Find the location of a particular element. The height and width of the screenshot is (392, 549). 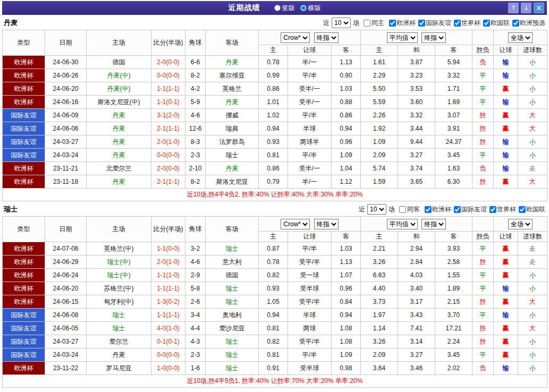

corners-cell: 2-3 is located at coordinates (196, 355).